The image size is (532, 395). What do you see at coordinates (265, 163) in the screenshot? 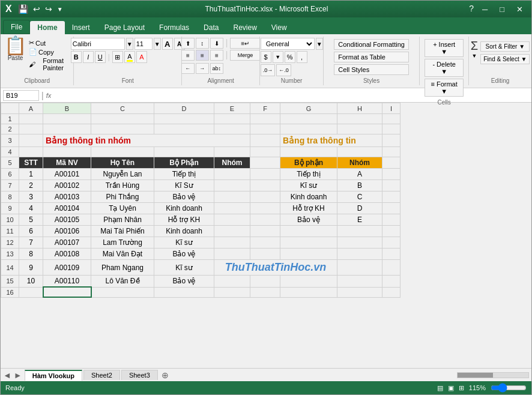
I see `cell-F5` at bounding box center [265, 163].